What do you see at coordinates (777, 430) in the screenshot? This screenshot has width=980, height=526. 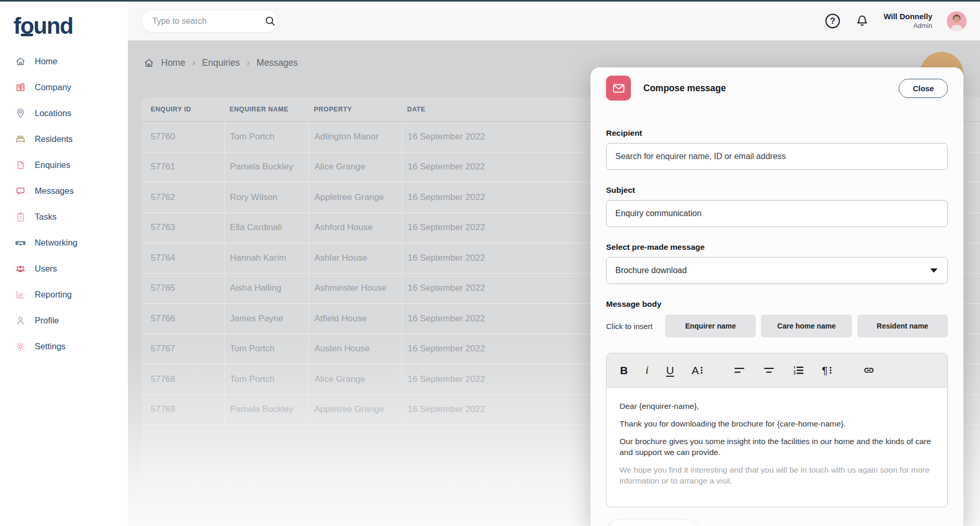 I see `rich-text-editor: B i U A ¶ Dear {enquirer-name}` at bounding box center [777, 430].